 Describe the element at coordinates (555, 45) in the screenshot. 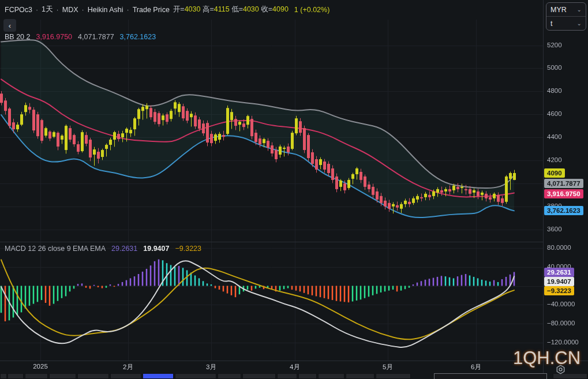

I see `price-axis-label: 5200` at that location.